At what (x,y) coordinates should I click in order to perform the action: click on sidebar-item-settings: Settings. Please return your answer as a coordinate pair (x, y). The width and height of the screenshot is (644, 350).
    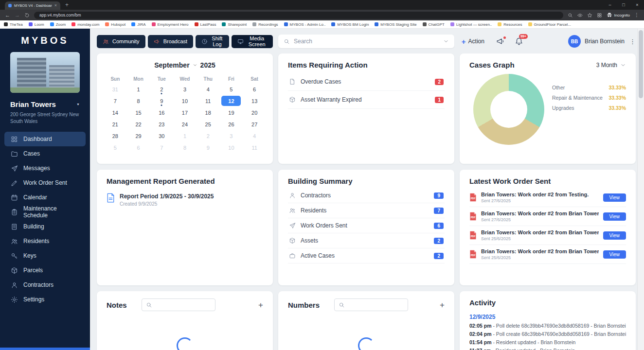
    Looking at the image, I should click on (45, 299).